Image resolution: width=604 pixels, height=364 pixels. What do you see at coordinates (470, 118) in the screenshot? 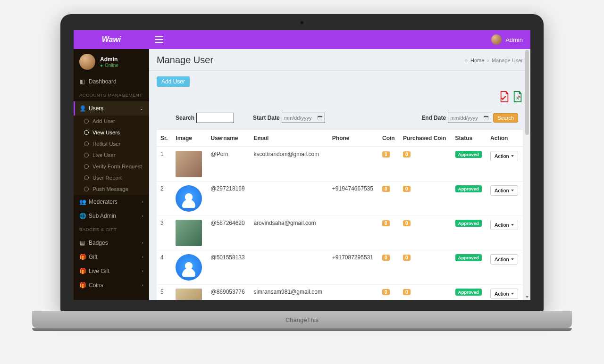
I see `end-date-input: mm/dd/yyyy` at bounding box center [470, 118].